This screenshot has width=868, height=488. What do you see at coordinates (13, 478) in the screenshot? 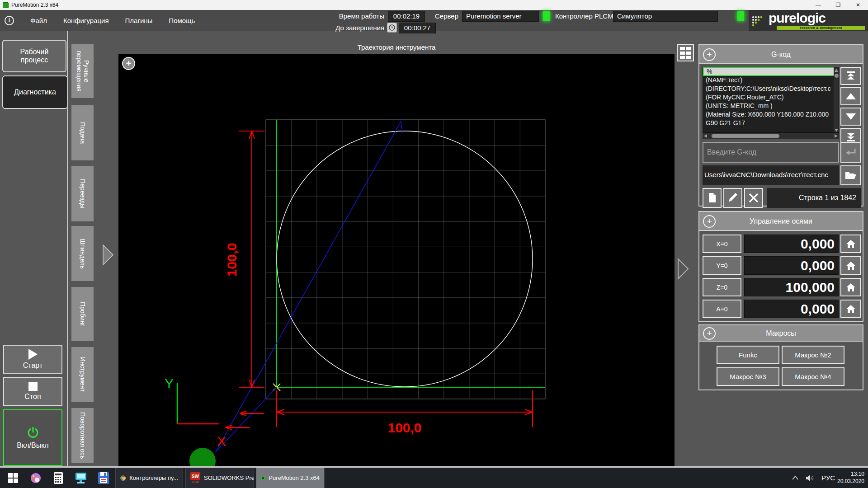
I see `start-button-windows` at bounding box center [13, 478].